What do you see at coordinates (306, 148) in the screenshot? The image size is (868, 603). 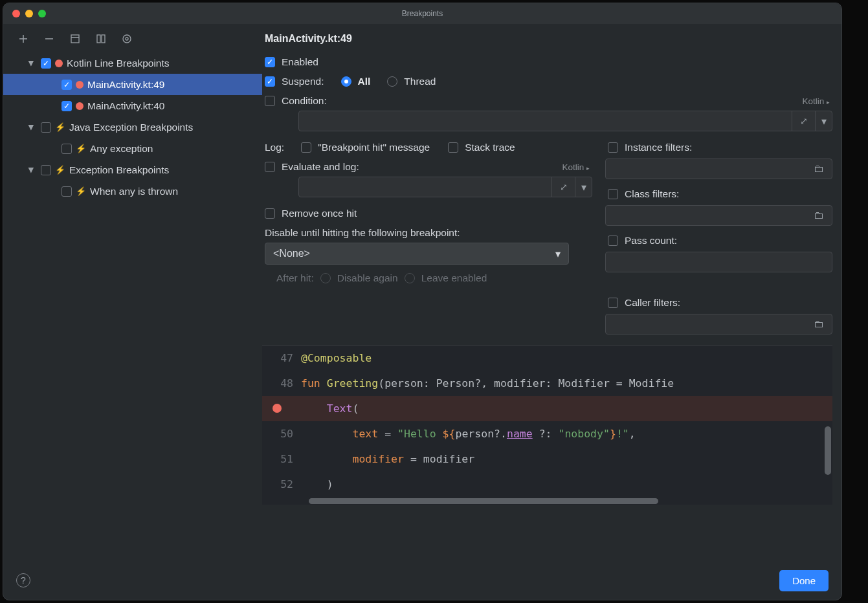 I see `log-bp-msg-checkbox` at bounding box center [306, 148].